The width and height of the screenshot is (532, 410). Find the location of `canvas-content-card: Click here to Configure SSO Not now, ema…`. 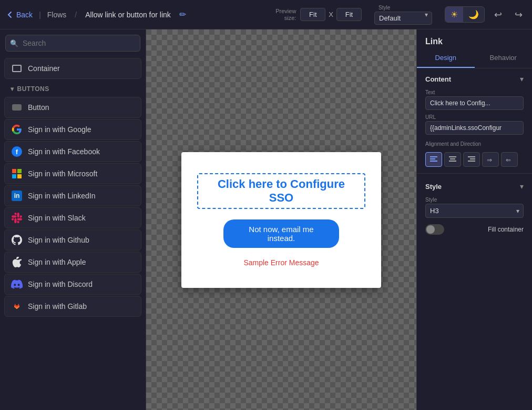

canvas-content-card: Click here to Configure SSO Not now, ema… is located at coordinates (281, 220).